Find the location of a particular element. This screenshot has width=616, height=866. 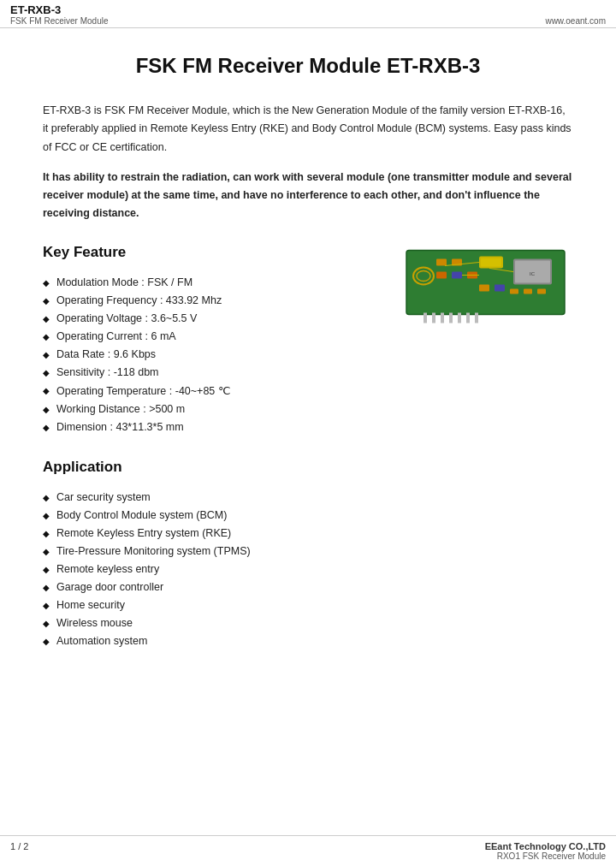

app-item-2: Remote Keyless Entry system (RKE) is located at coordinates (308, 533).